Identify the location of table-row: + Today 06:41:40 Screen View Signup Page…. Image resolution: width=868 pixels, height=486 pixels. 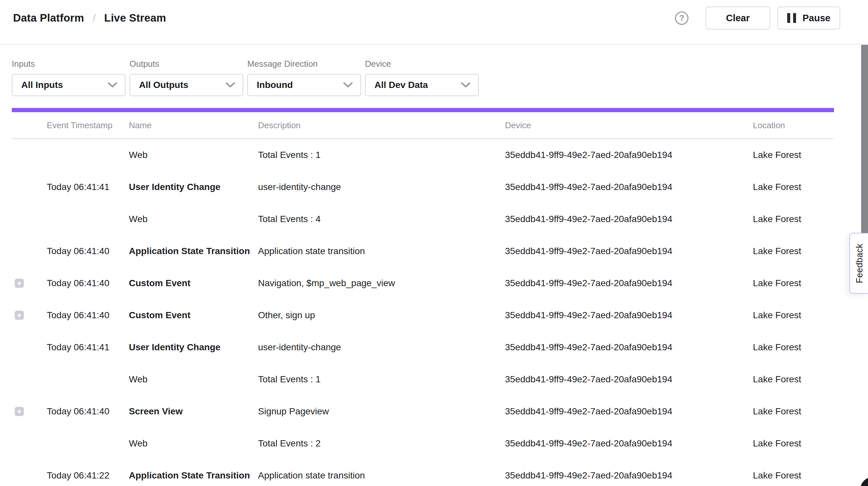
(423, 411).